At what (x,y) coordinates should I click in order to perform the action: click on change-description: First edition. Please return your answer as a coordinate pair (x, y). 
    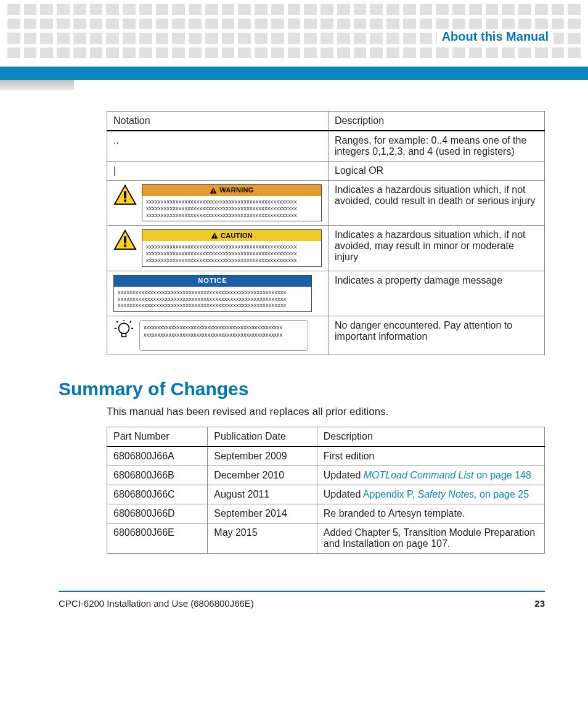
    Looking at the image, I should click on (430, 456).